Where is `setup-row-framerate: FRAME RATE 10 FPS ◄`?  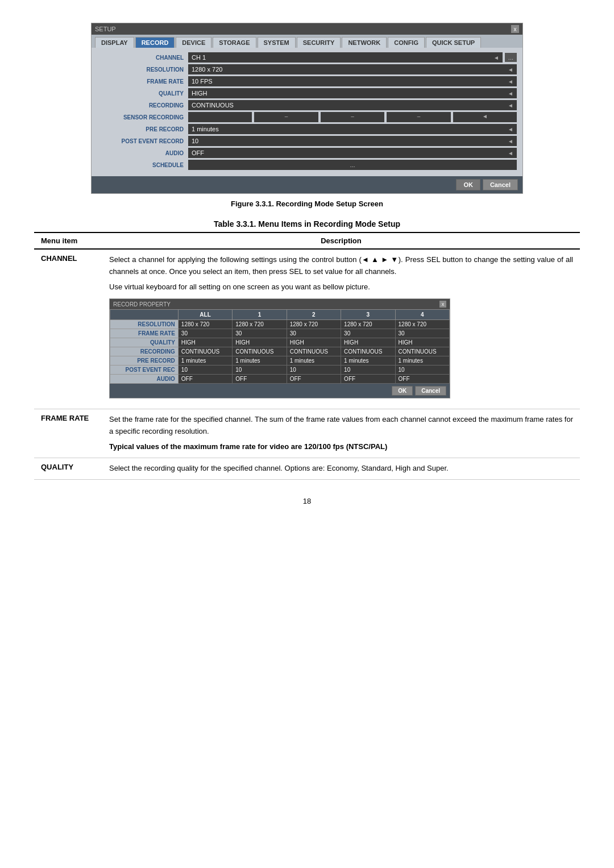 setup-row-framerate: FRAME RATE 10 FPS ◄ is located at coordinates (307, 81).